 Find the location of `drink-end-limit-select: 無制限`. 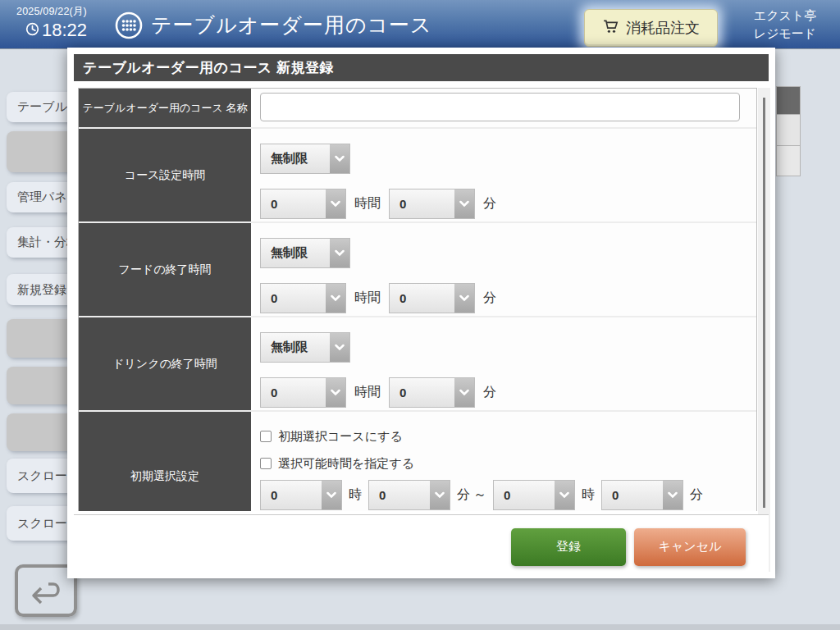

drink-end-limit-select: 無制限 is located at coordinates (305, 348).